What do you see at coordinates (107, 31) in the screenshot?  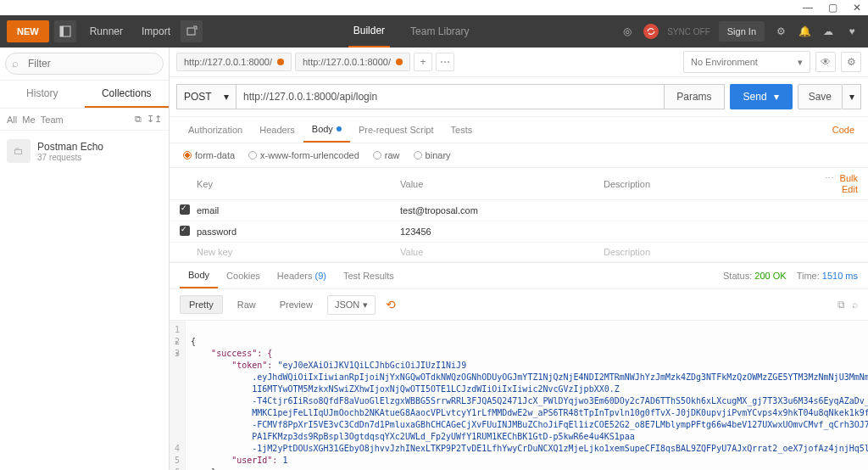 I see `runner-link: Runner` at bounding box center [107, 31].